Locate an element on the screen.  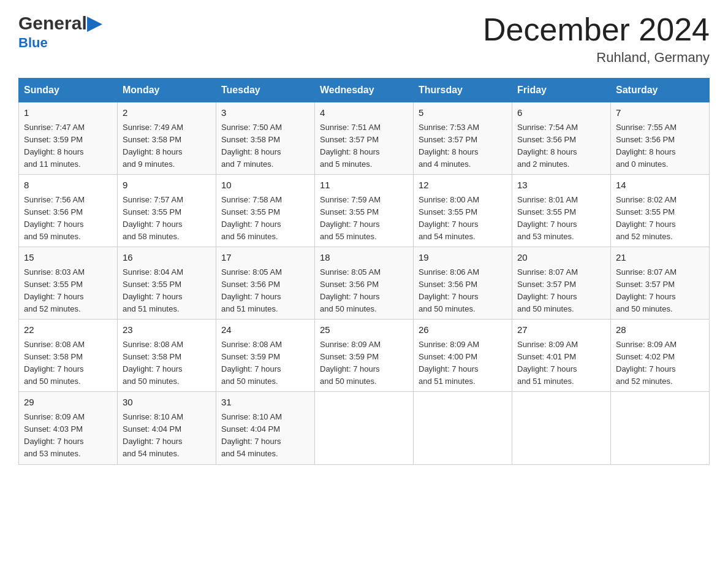
calendar-cell: 31Sunrise: 8:10 AMSunset: 4:04 PMDayligh… is located at coordinates (266, 428).